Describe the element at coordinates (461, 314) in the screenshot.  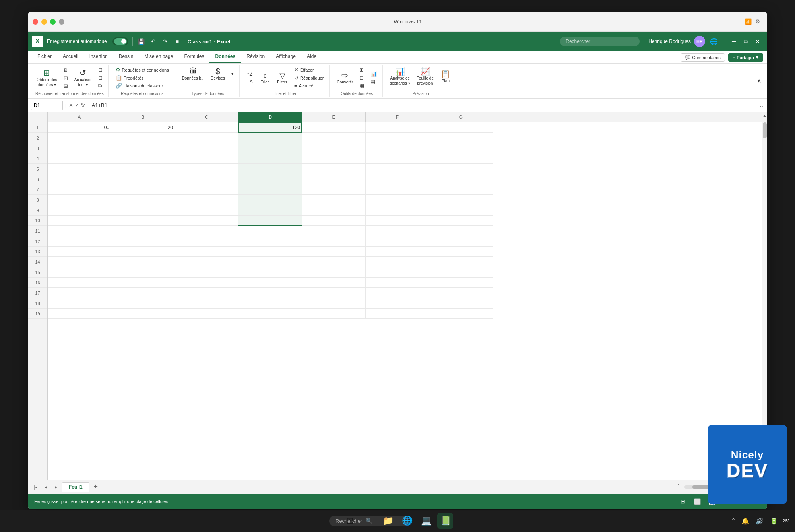
I see `cell-g19` at that location.